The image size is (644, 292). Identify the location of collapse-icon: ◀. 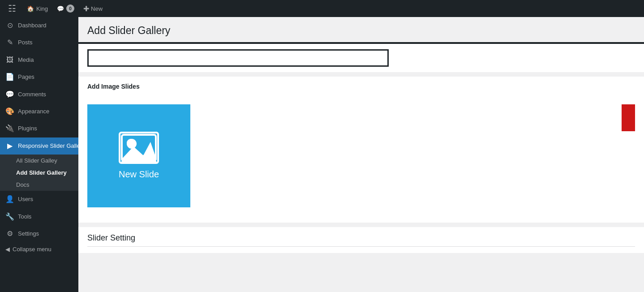
(8, 249).